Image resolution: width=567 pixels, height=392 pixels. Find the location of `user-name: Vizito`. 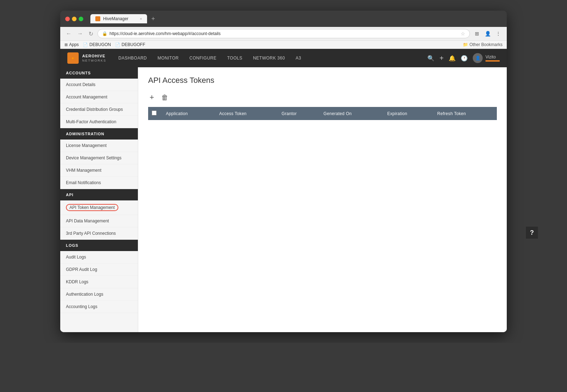

user-name: Vizito is located at coordinates (493, 57).